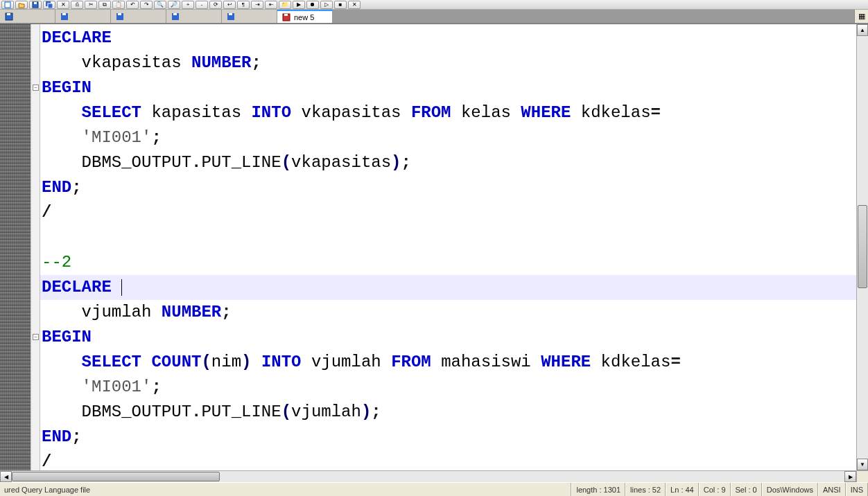 This screenshot has width=868, height=496. What do you see at coordinates (675, 362) in the screenshot?
I see `code-token: =` at bounding box center [675, 362].